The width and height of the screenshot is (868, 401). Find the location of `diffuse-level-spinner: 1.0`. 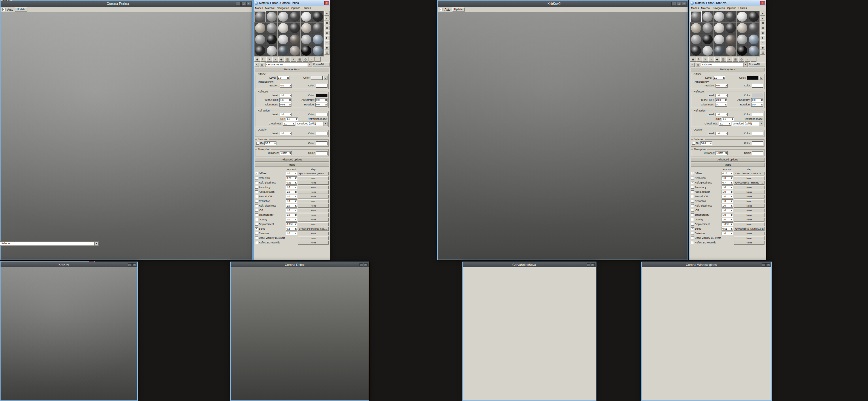

diffuse-level-spinner: 1.0 is located at coordinates (283, 78).